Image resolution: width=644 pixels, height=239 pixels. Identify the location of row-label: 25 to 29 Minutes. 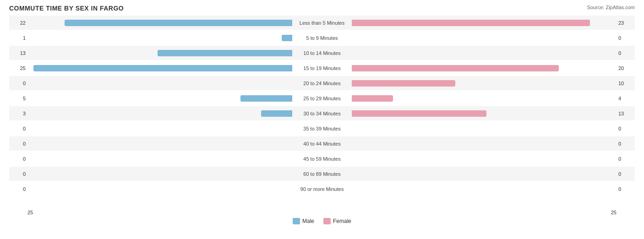
(322, 98).